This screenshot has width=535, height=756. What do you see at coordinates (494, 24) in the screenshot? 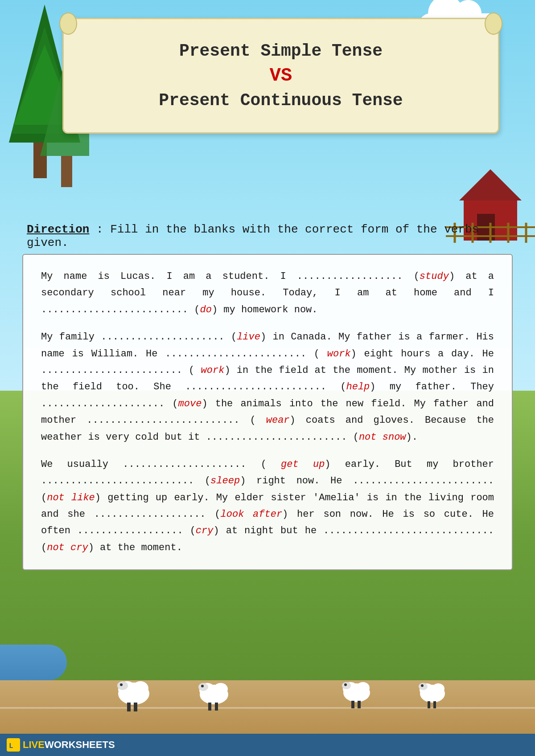
I see `scroll-curl-topright` at bounding box center [494, 24].